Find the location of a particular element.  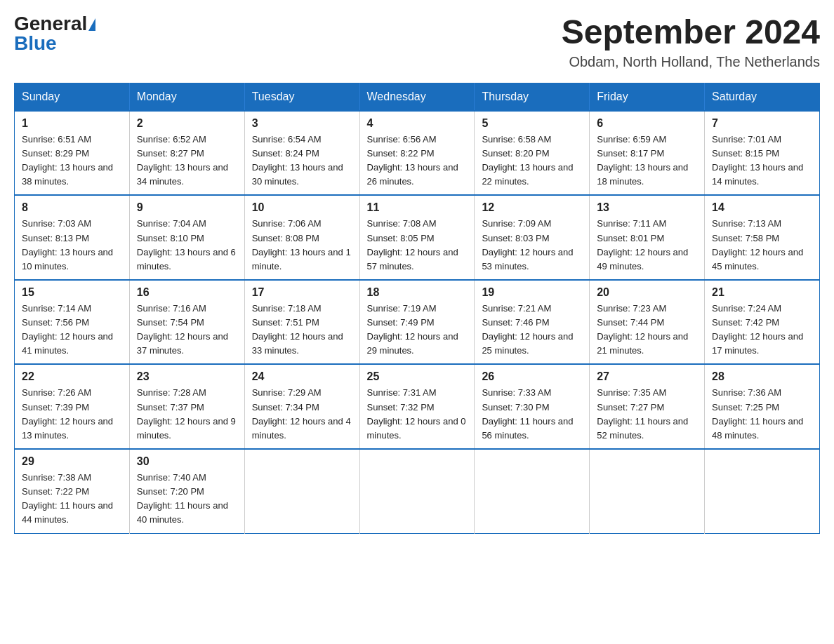

day-number: 16 is located at coordinates (187, 293).